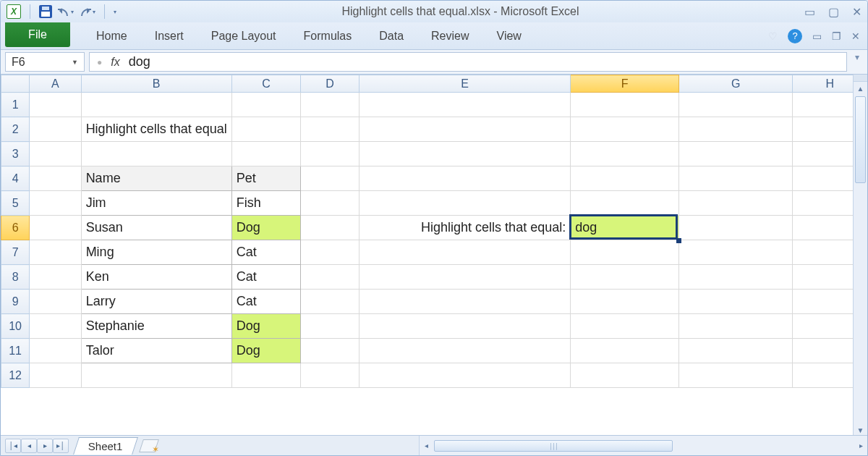 The height and width of the screenshot is (456, 868). I want to click on column-header-C: C, so click(266, 84).